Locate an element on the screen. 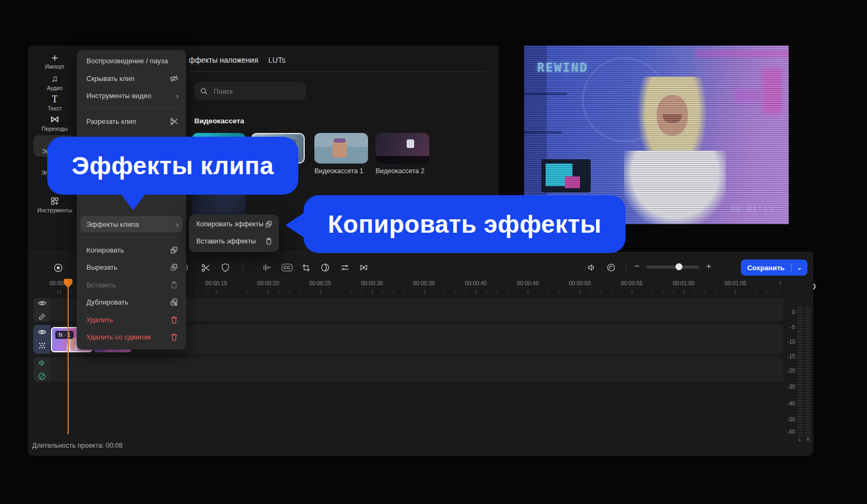 The height and width of the screenshot is (504, 867). cc-subtitles-icon: CC is located at coordinates (287, 268).